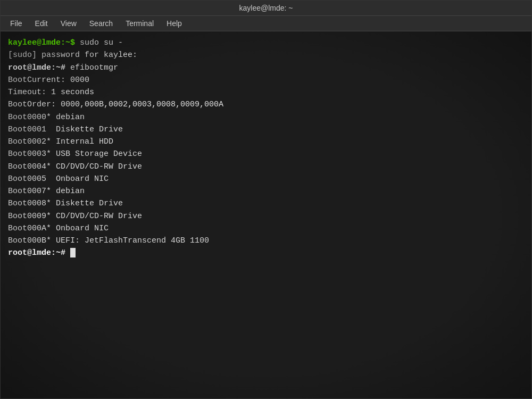 The image size is (532, 399). What do you see at coordinates (46, 117) in the screenshot?
I see `boot-0000: Boot0000* debian` at bounding box center [46, 117].